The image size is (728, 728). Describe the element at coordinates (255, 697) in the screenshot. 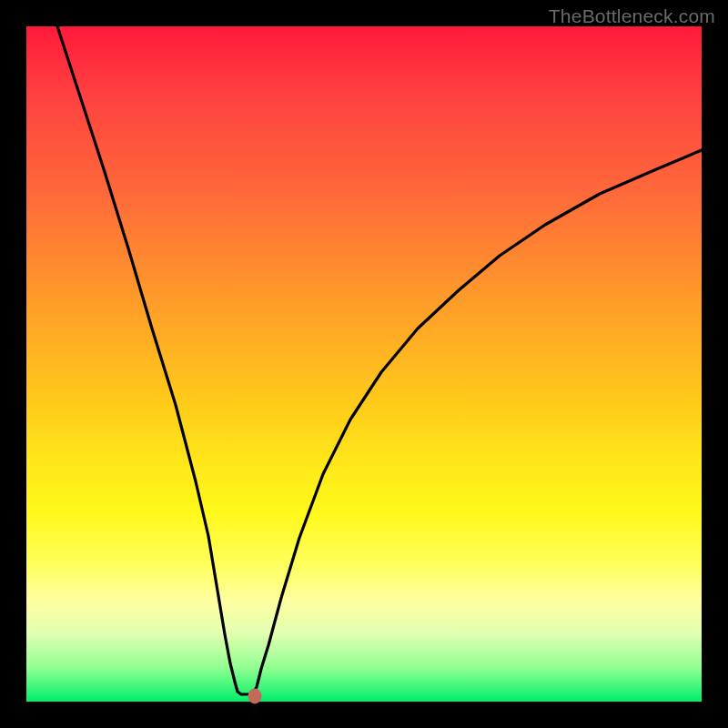

I see `optimal-point-marker` at that location.